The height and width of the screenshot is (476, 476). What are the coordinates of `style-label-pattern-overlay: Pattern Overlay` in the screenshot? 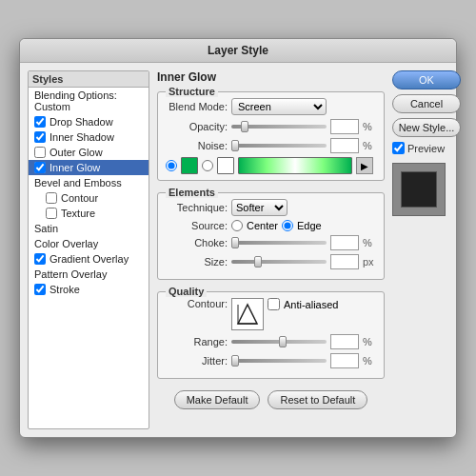 It's located at (70, 274).